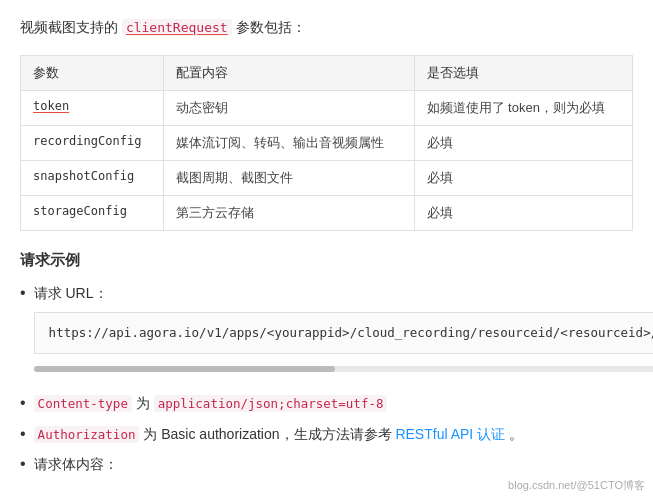 This screenshot has height=501, width=653. I want to click on param-recording: recordingConfig, so click(92, 142).